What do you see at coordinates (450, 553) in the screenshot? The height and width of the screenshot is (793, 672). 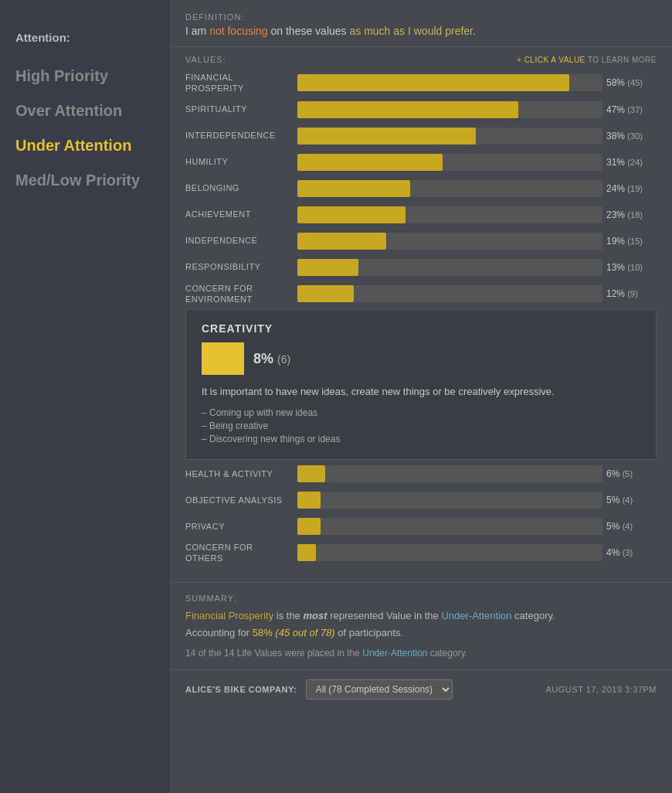 I see `bar-outer: 4% (3)` at bounding box center [450, 553].